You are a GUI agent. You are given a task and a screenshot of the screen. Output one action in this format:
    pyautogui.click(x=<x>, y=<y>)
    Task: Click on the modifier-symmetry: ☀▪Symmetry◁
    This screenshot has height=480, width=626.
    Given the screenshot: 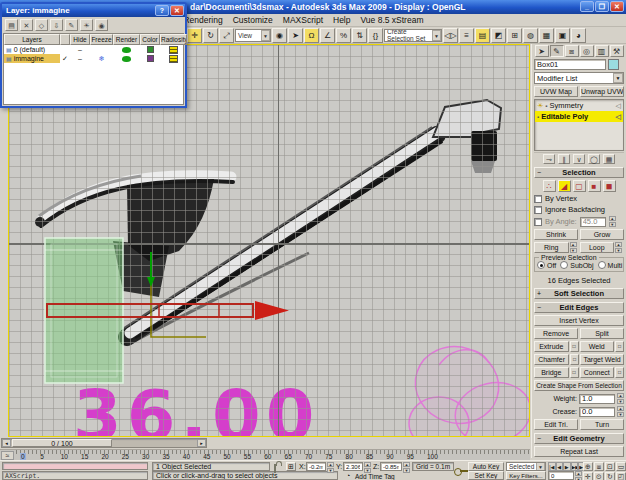 What is the action you would take?
    pyautogui.click(x=579, y=106)
    